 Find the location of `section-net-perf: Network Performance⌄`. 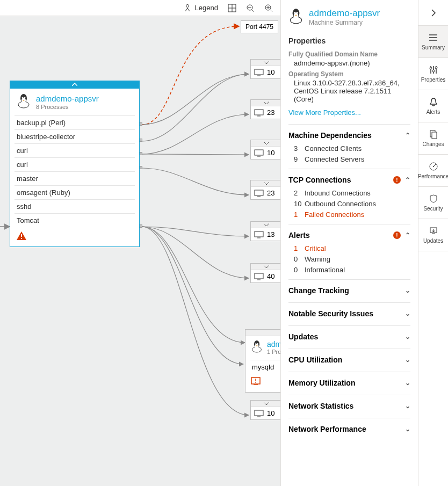

section-net-perf: Network Performance⌄ is located at coordinates (349, 427).